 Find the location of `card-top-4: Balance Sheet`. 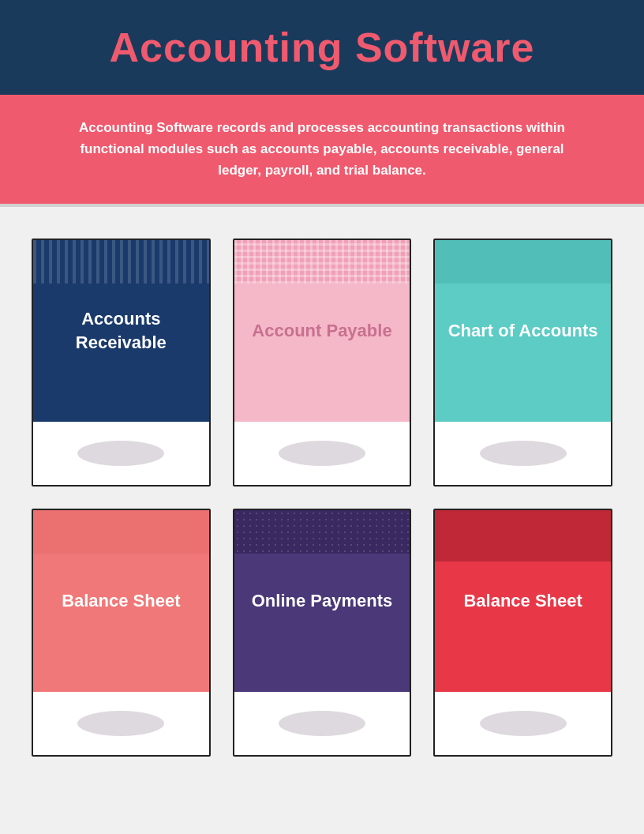

card-top-4: Balance Sheet is located at coordinates (122, 601).